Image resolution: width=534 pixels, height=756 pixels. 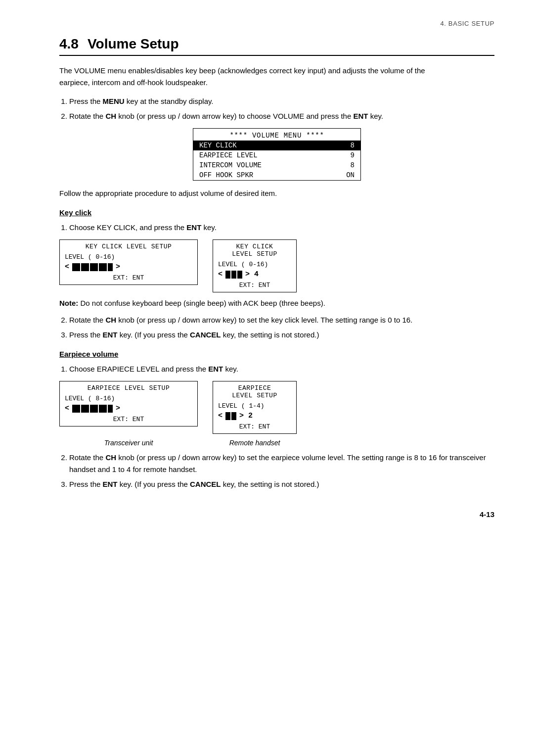 I want to click on menu-row-label-key-click: KEY CLICK, so click(x=269, y=145).